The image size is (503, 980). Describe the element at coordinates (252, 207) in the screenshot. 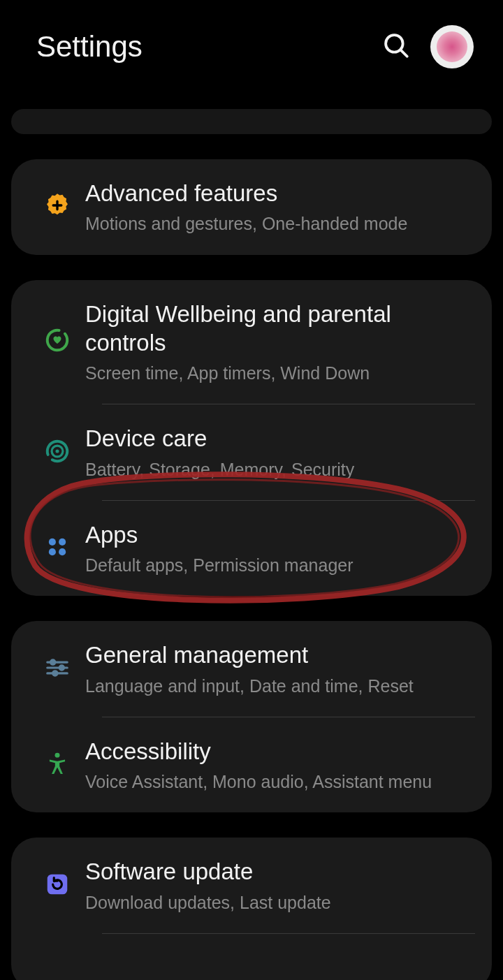

I see `settings-group: Advanced features Motions and gestures, …` at that location.